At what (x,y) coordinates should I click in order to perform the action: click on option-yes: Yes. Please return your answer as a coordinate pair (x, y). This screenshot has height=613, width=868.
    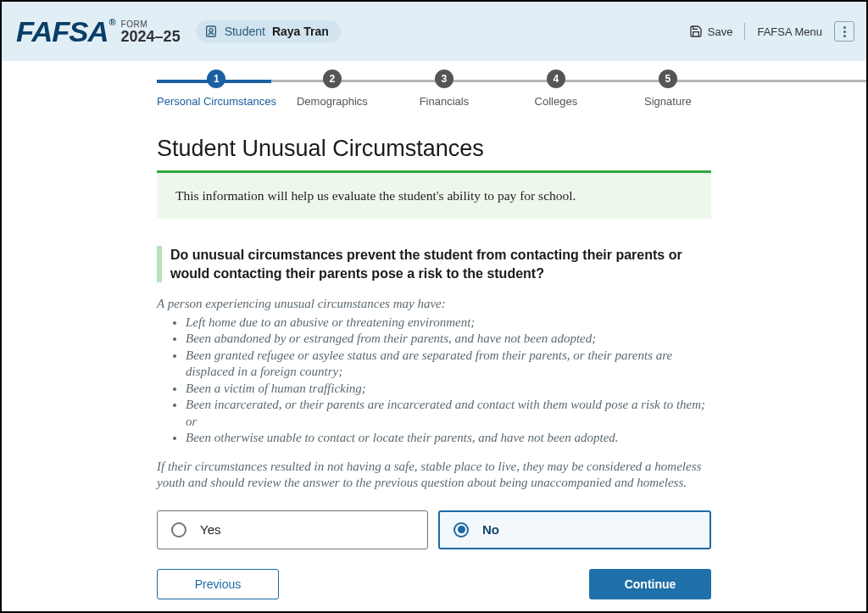
    Looking at the image, I should click on (292, 530).